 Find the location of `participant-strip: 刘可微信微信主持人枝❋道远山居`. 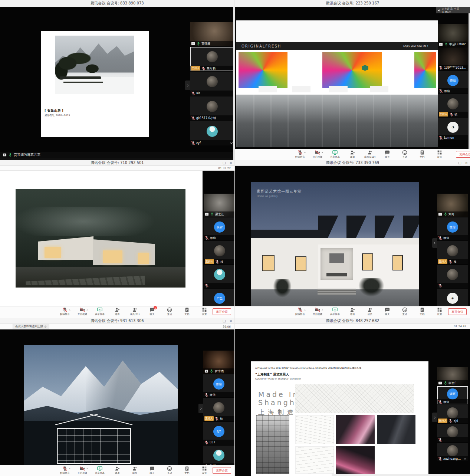

participant-strip: 刘可微信微信主持人枝❋道远山居 is located at coordinates (453, 253).